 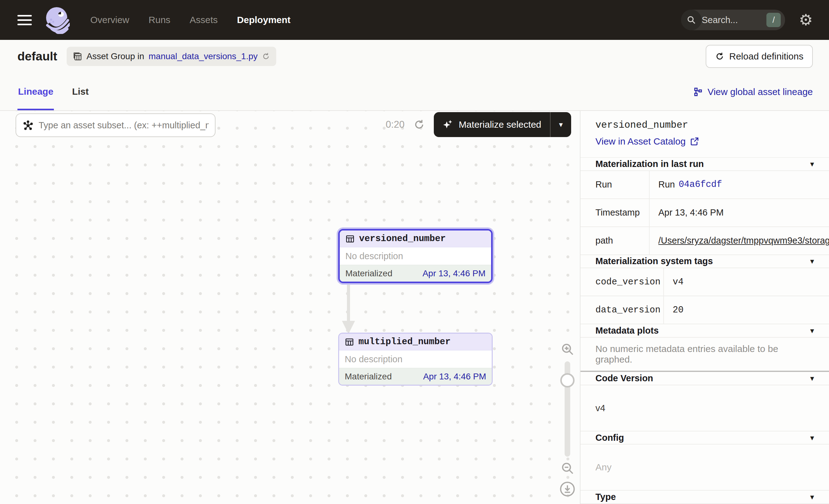 I want to click on tabs-row: Lineage List View global asset lineage, so click(x=414, y=92).